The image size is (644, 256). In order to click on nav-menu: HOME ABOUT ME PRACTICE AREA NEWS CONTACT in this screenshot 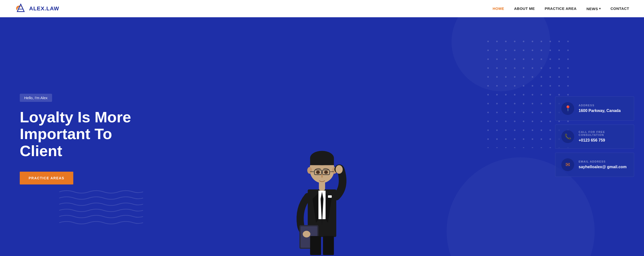, I will do `click(561, 8)`.